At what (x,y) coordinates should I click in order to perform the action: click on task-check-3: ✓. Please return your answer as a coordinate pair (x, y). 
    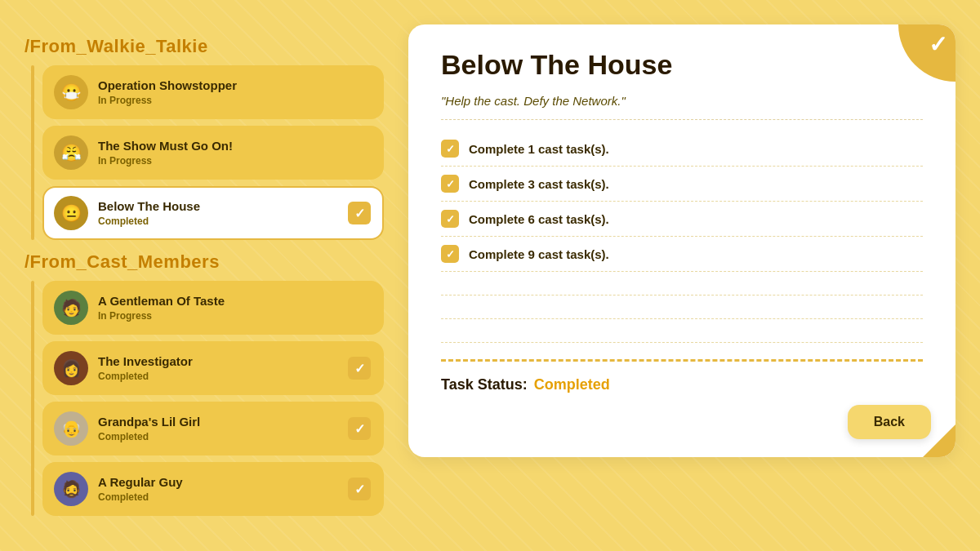
    Looking at the image, I should click on (450, 219).